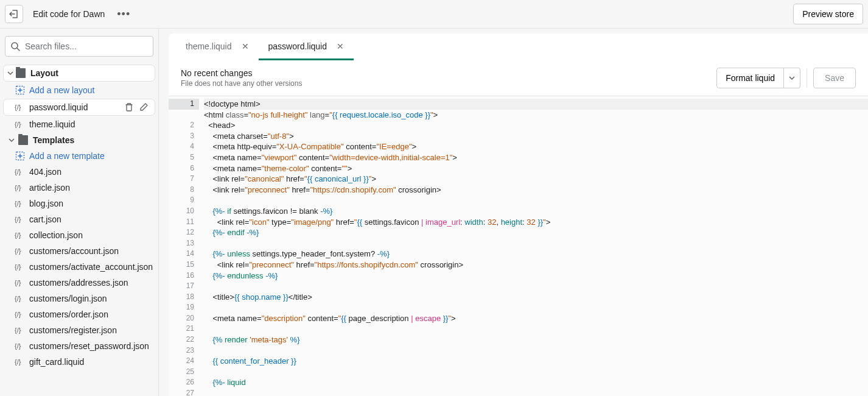 The width and height of the screenshot is (868, 396). I want to click on file-404-json: {/}404.json, so click(79, 172).